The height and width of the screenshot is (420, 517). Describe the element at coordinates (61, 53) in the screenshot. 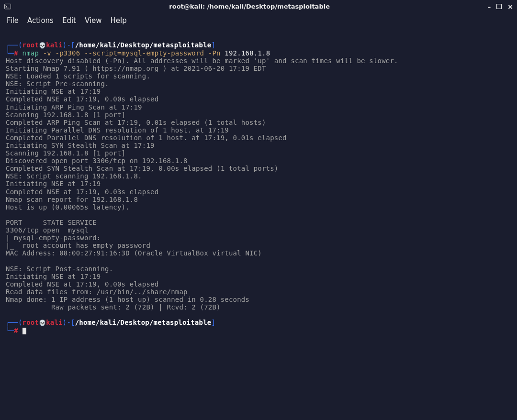

I see `cmd-args: -v -p3306` at that location.